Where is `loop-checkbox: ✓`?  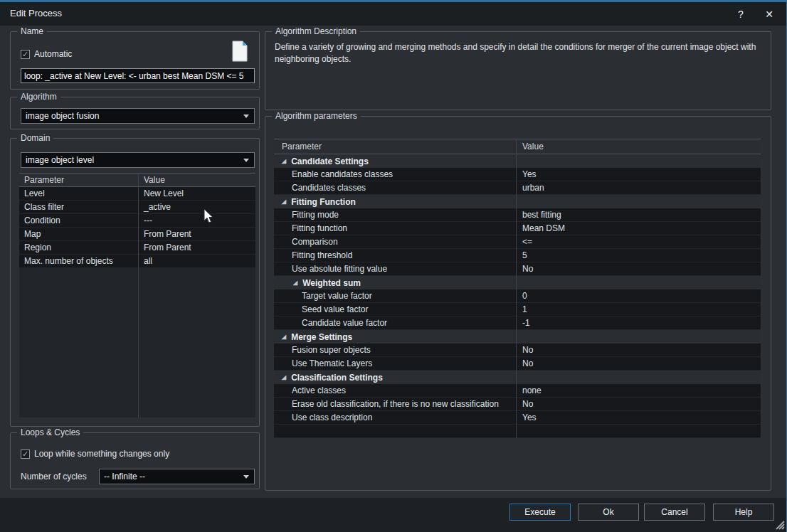
loop-checkbox: ✓ is located at coordinates (26, 454).